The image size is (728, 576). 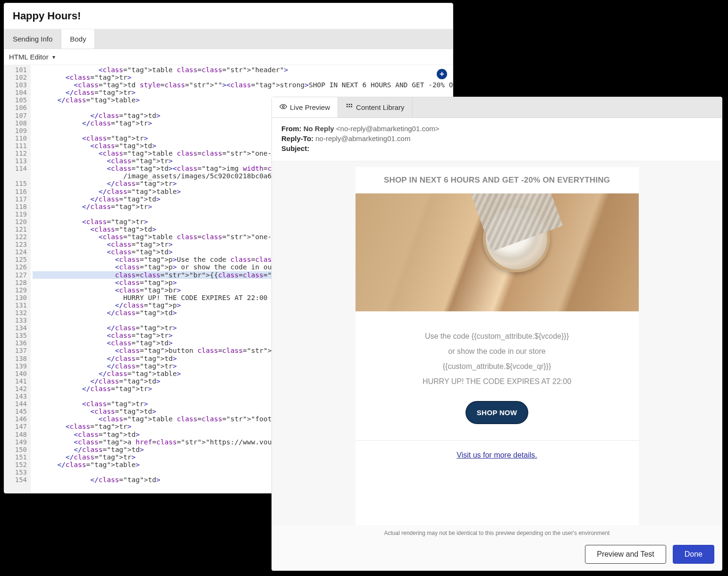 I want to click on chevron-down-icon: ▾, so click(x=54, y=57).